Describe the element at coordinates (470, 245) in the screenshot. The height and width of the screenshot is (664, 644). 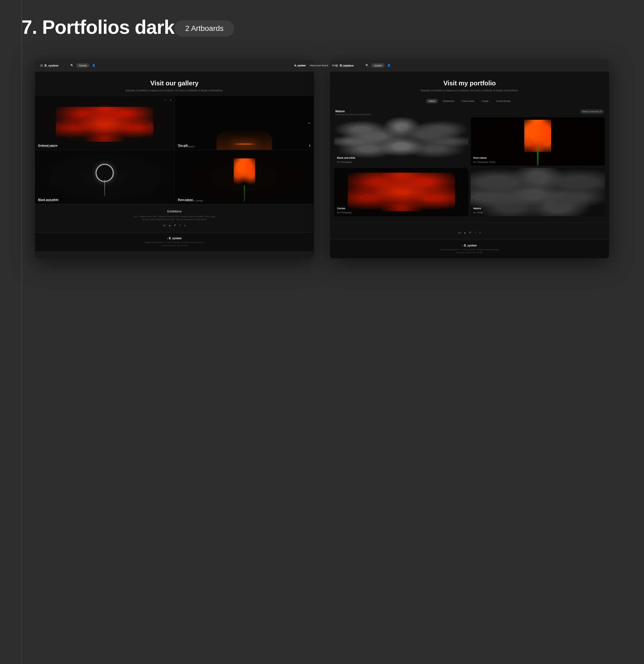
I see `artboard2-bottom-logo: ▪ B_system` at that location.